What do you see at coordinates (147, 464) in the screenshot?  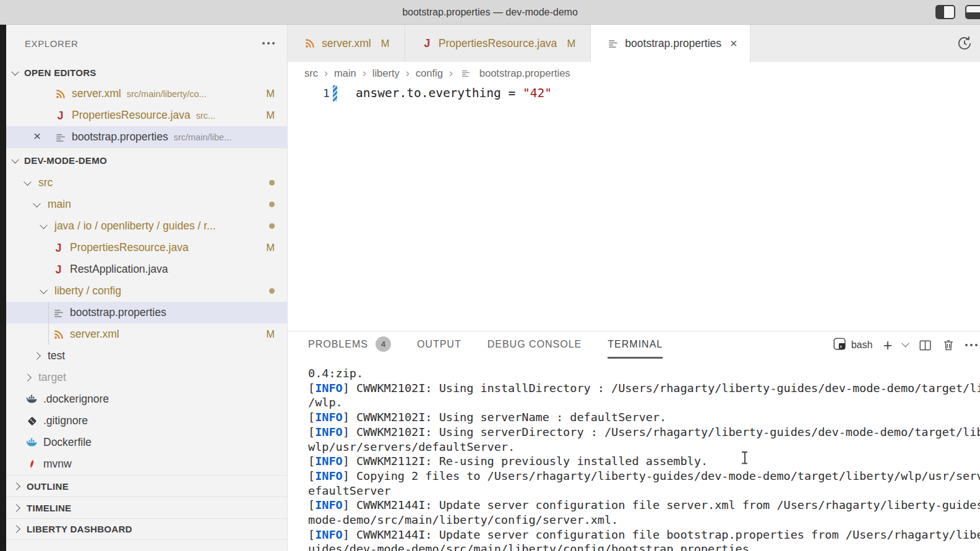 I see `tree-item-mvnw: mvnw` at bounding box center [147, 464].